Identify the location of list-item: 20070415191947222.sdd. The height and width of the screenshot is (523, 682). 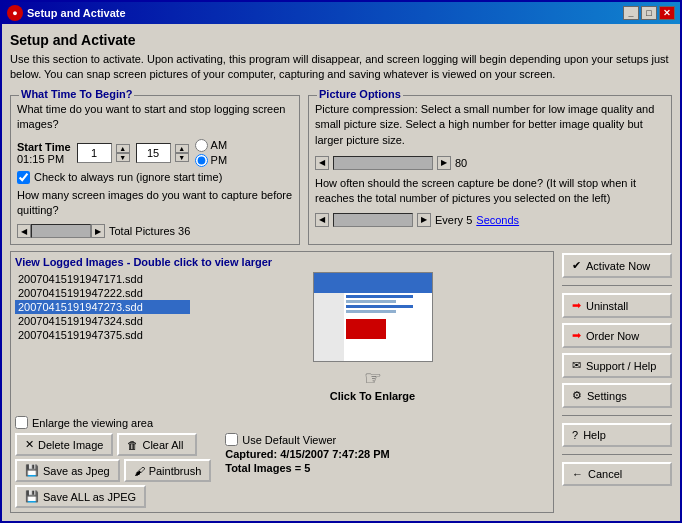
(102, 293).